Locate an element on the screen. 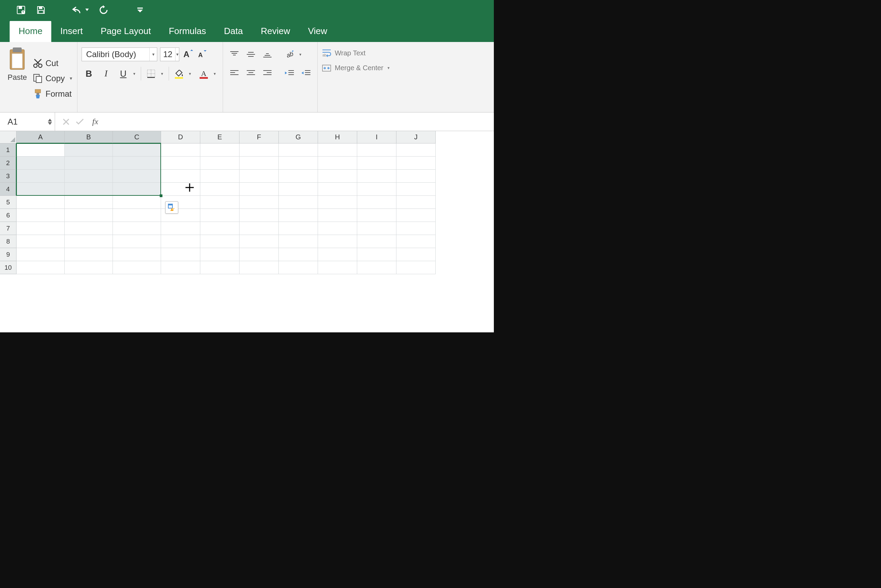 This screenshot has height=588, width=881. orientation-button: ab is located at coordinates (290, 54).